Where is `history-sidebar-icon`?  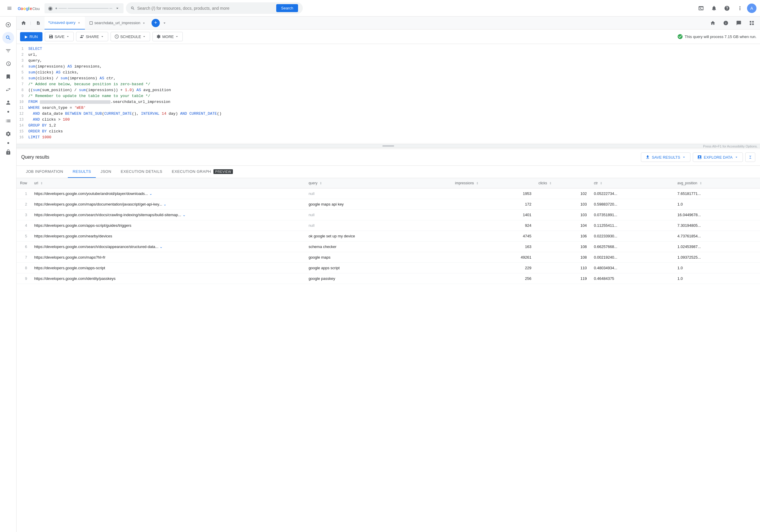 history-sidebar-icon is located at coordinates (8, 64).